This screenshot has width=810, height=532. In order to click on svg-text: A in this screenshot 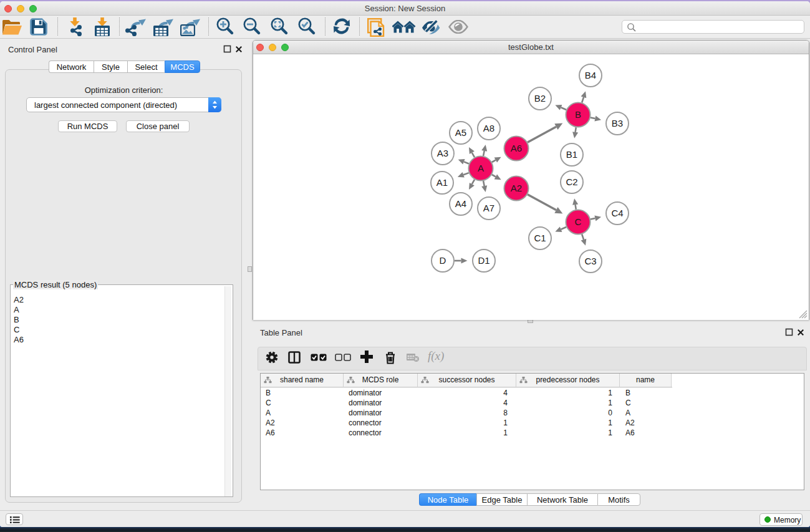, I will do `click(481, 168)`.